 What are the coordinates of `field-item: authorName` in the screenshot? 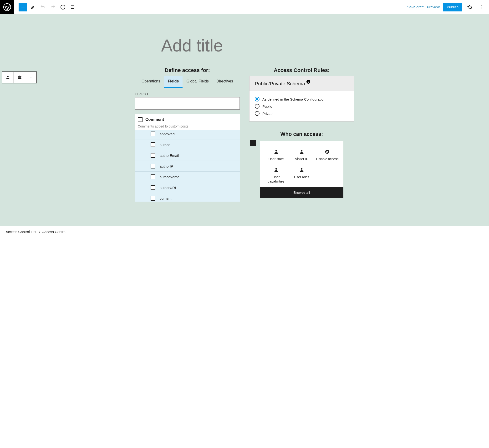 It's located at (187, 177).